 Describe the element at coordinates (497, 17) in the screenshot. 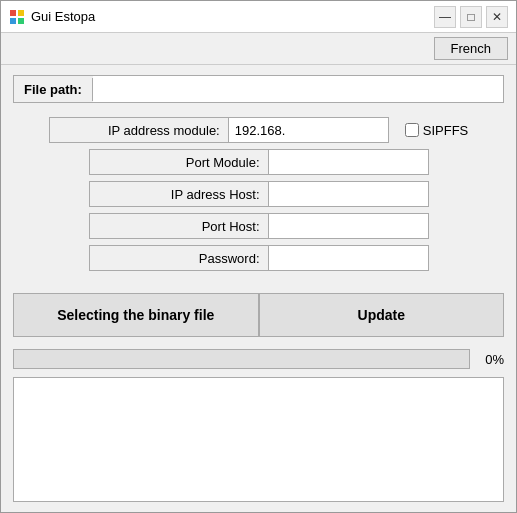

I see `close-button: ✕` at that location.